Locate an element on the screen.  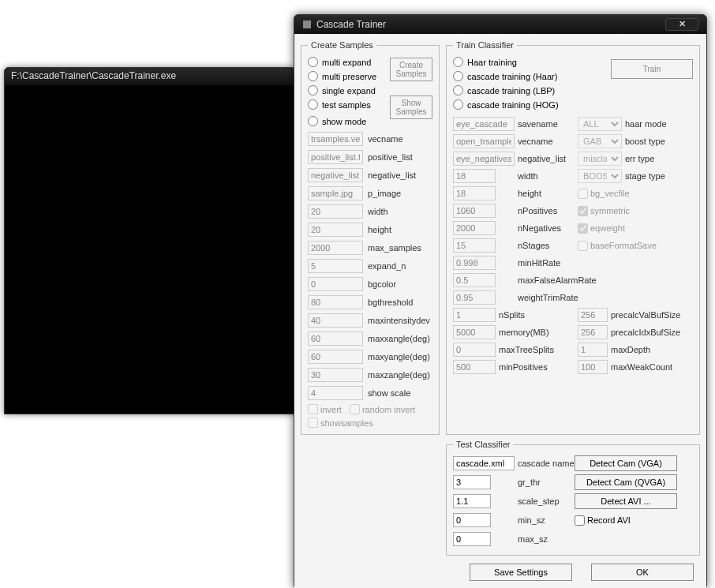
dialog-title-bar: Cascade Trainer ✕ is located at coordinates (500, 24).